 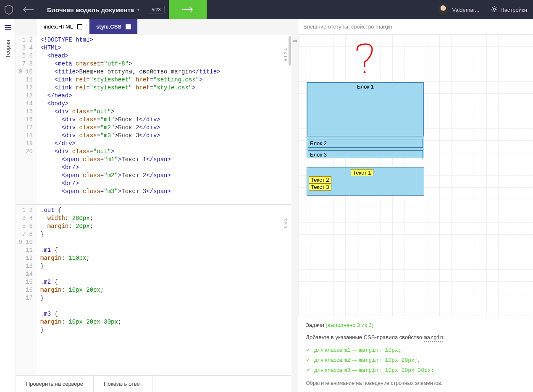 I want to click on nav-next, so click(x=188, y=10).